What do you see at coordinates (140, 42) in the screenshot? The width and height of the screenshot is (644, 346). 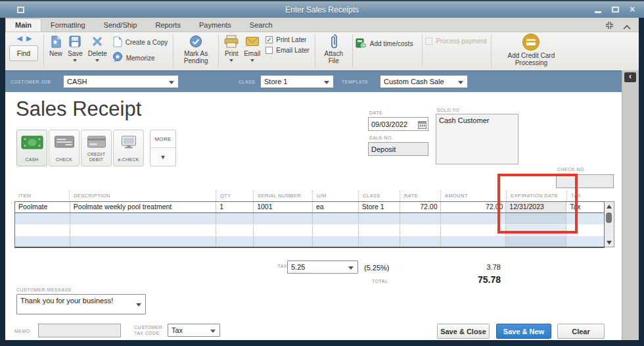 I see `create-copy-button: Create a Copy` at bounding box center [140, 42].